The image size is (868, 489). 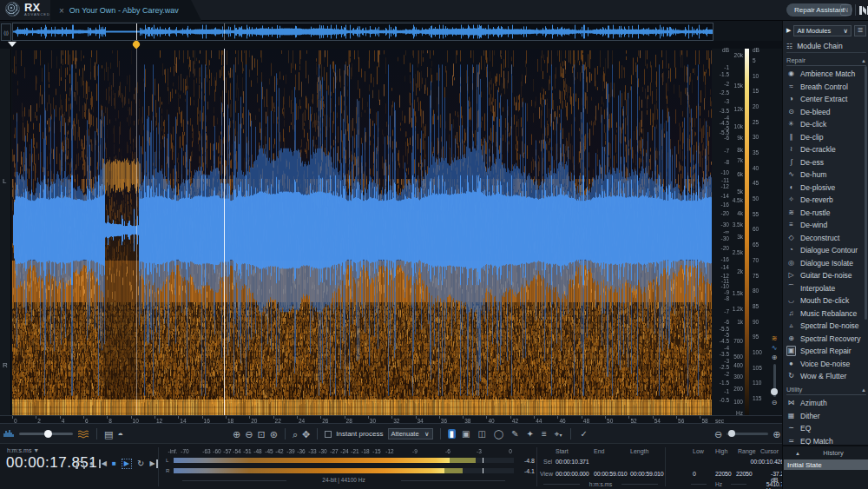 I want to click on zoom-out-icon: ⊖, so click(x=248, y=434).